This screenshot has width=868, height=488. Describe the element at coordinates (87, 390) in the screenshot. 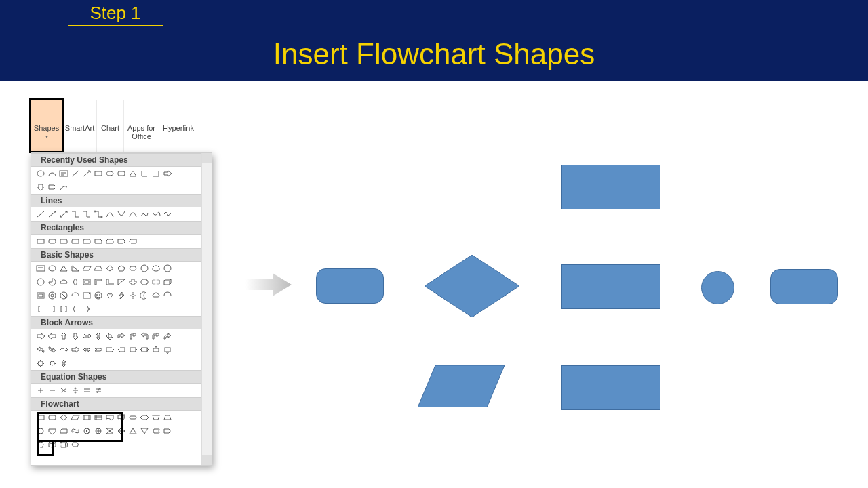

I see `eq-eq-icon` at that location.